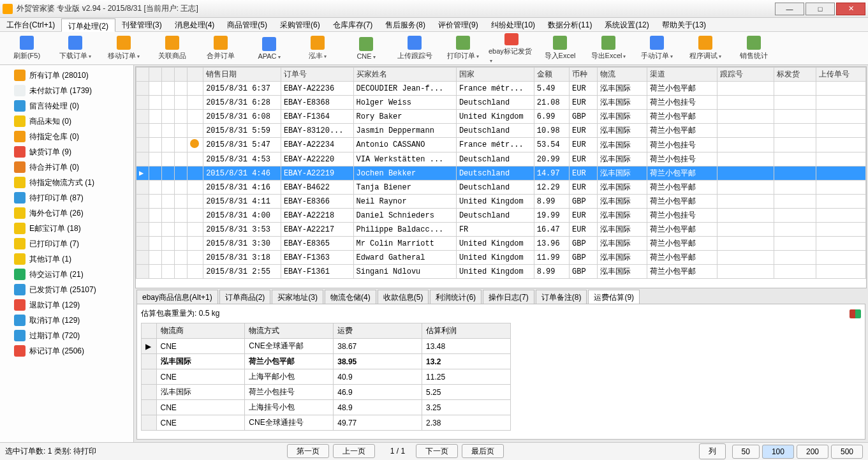  I want to click on table-row: 2015/8/31 3:30EBAY-E8365Mr Colin Marriot…, so click(501, 244).